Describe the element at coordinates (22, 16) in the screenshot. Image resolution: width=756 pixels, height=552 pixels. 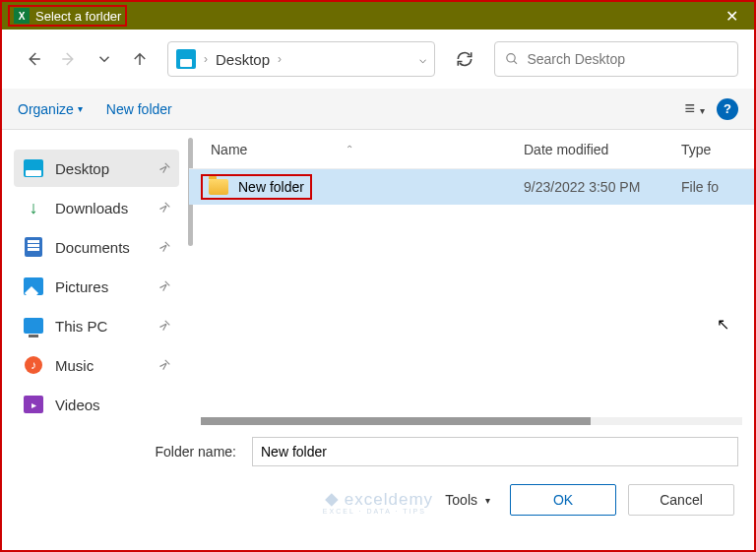
I see `excel-icon: X` at that location.